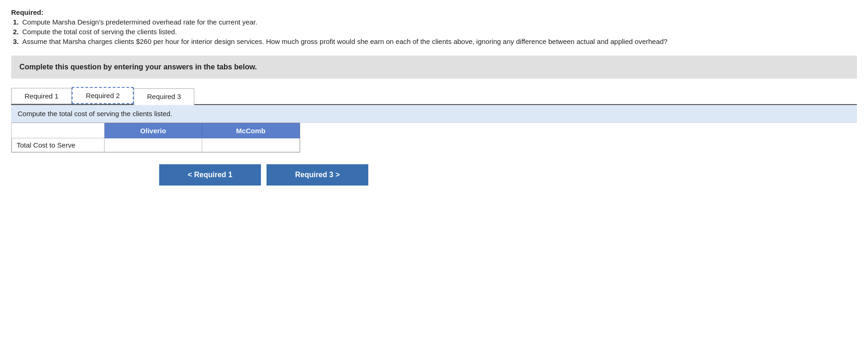  I want to click on required-section: Required: 1. Compute Marsha Design's pre…, so click(434, 27).